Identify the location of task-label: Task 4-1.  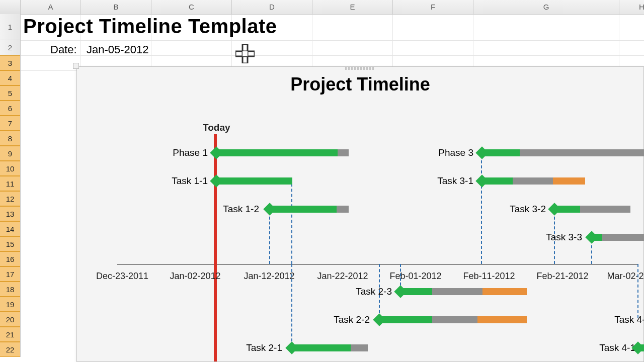
(610, 348).